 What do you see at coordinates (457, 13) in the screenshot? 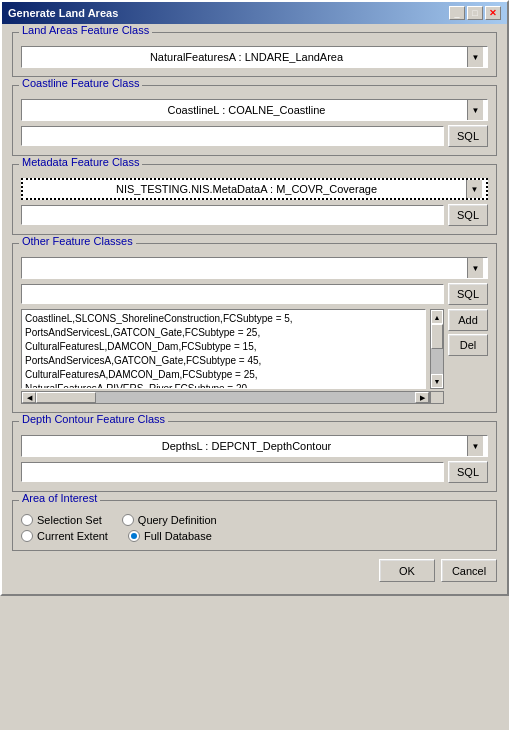
I see `minimize-button: _` at bounding box center [457, 13].